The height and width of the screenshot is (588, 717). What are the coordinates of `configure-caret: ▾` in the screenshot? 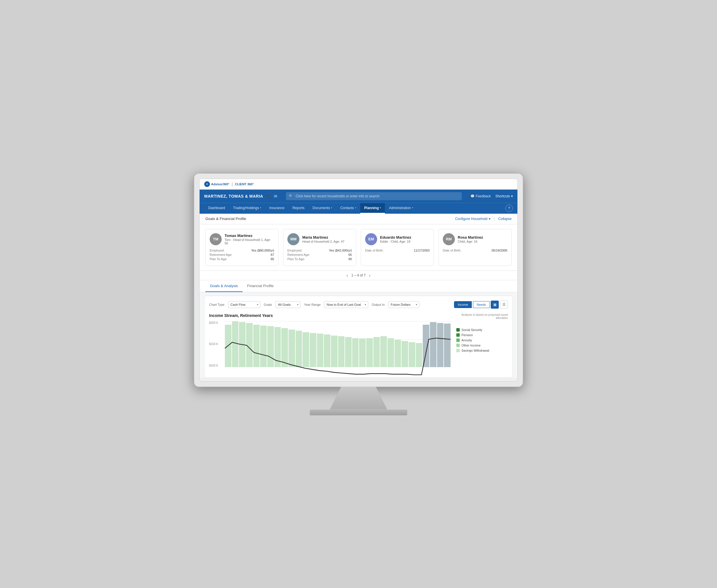 It's located at (490, 219).